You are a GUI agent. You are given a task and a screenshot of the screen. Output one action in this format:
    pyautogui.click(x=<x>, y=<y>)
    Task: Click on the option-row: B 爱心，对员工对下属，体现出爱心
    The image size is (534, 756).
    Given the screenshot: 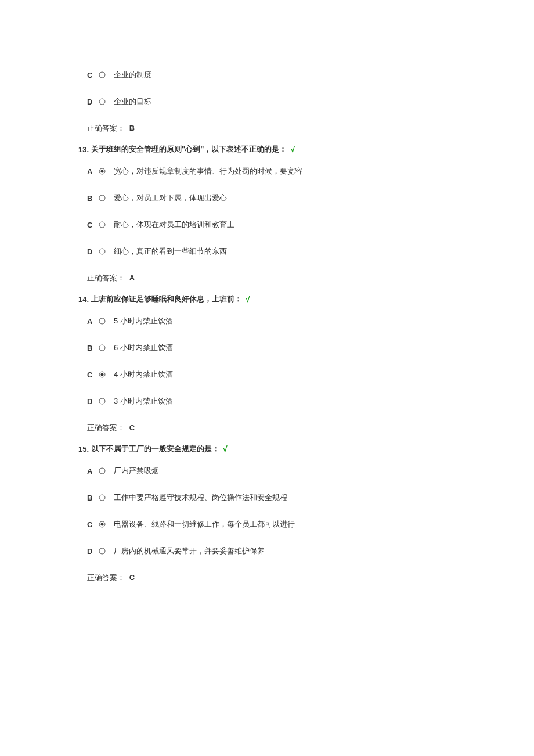 What is the action you would take?
    pyautogui.click(x=267, y=198)
    